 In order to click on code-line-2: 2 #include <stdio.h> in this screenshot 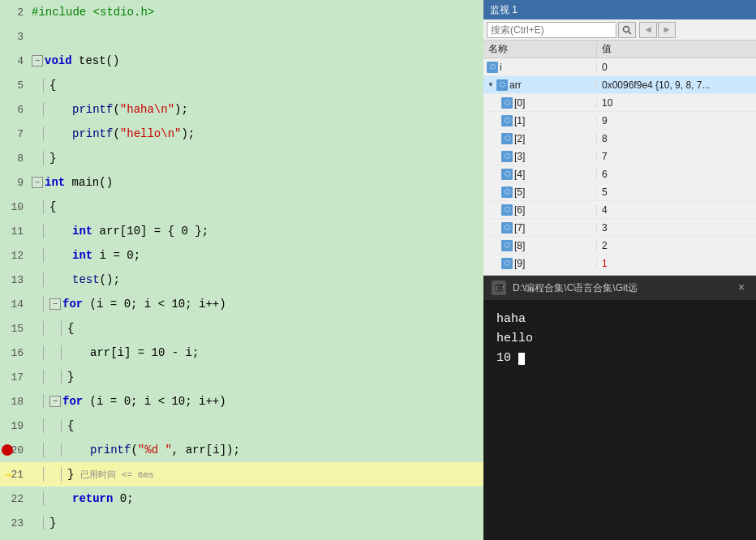, I will do `click(242, 12)`.